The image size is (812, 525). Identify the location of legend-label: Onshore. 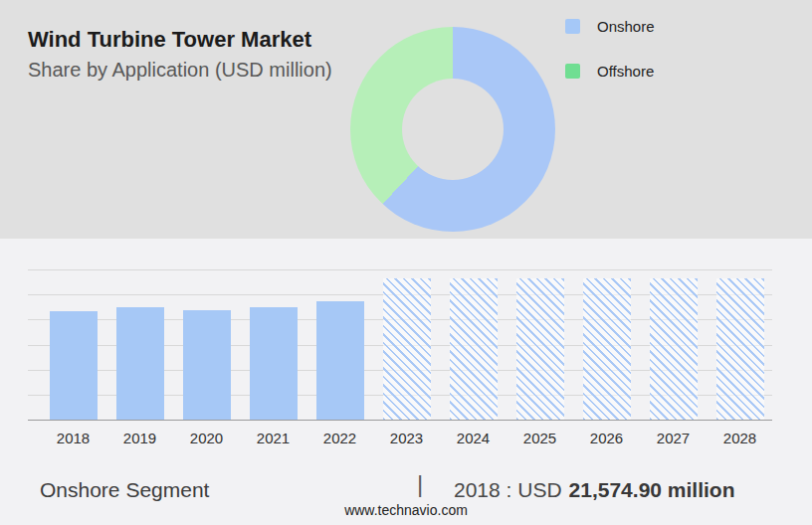
(626, 26).